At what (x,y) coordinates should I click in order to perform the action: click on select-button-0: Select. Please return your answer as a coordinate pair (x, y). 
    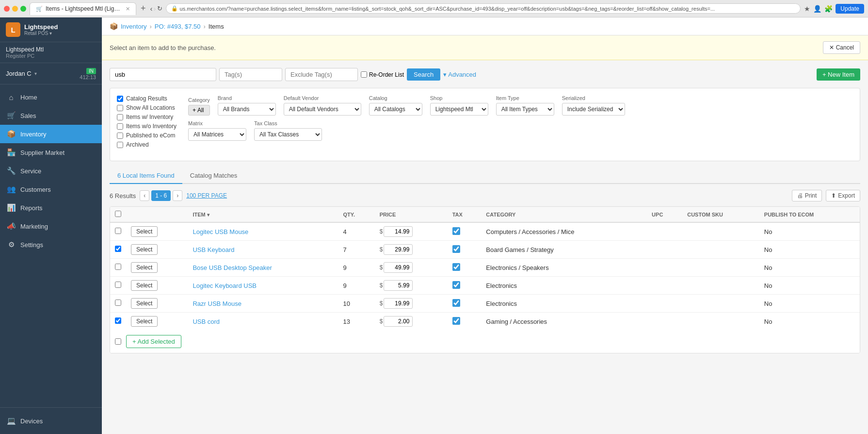
    Looking at the image, I should click on (145, 232).